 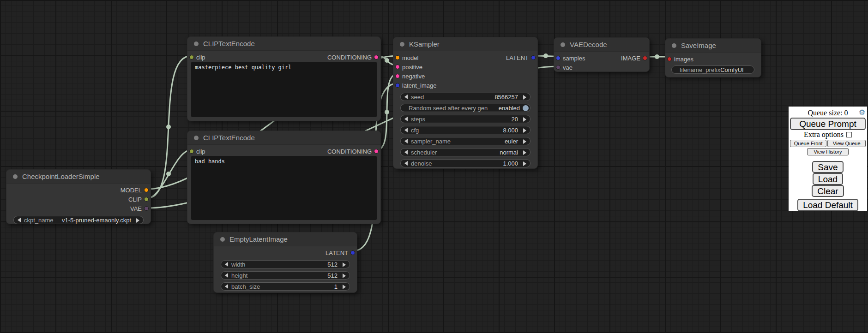 I want to click on queue-size-label: Queue size: 0, so click(x=827, y=113).